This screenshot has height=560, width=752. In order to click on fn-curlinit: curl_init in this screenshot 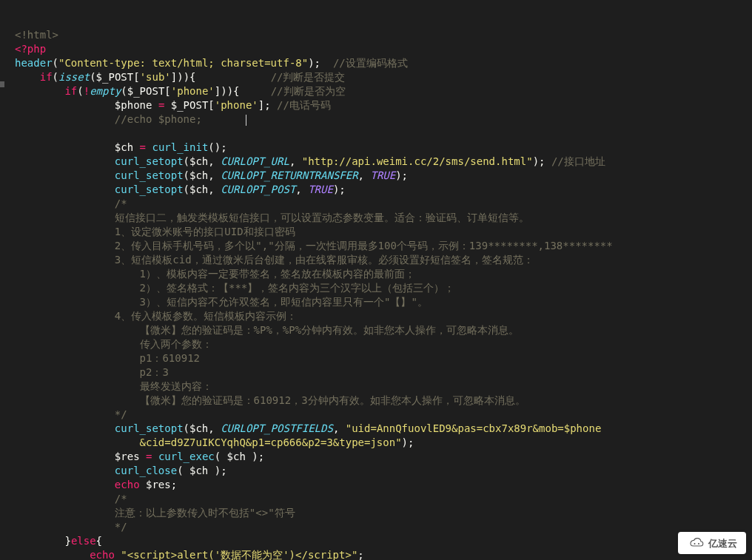, I will do `click(180, 147)`.